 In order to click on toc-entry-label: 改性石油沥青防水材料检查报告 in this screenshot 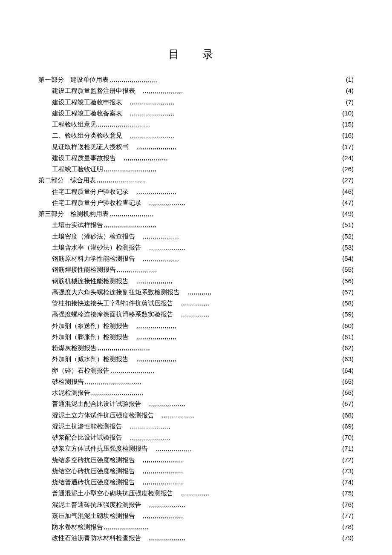, I will do `click(97, 538)`.